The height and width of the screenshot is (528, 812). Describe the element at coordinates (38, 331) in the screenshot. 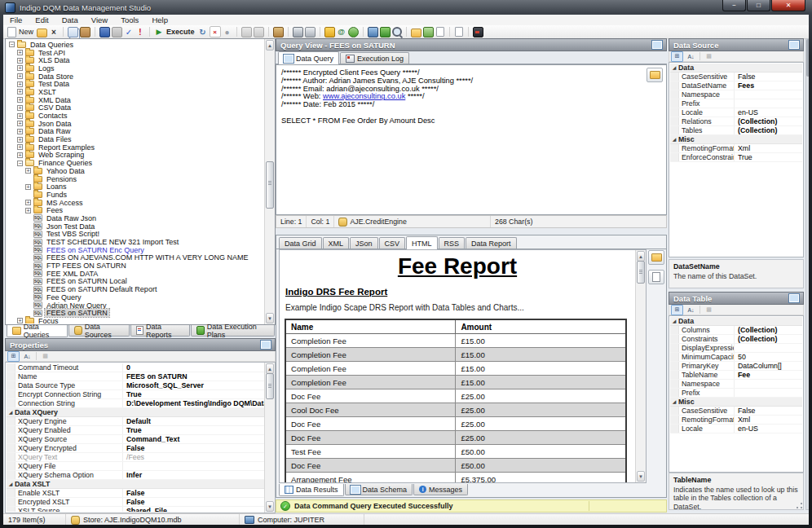

I see `tab-data-queries: Data Queries` at that location.